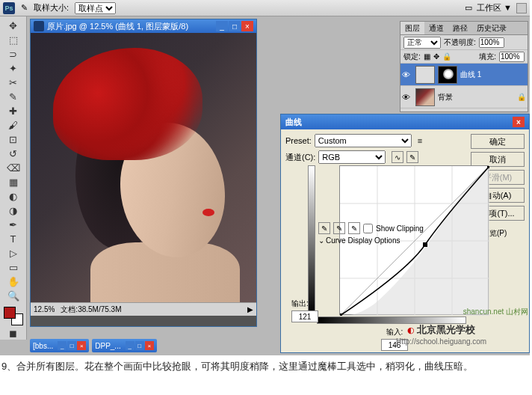 The height and width of the screenshot is (395, 532). I want to click on dialog-close-icon: ×, so click(519, 122).